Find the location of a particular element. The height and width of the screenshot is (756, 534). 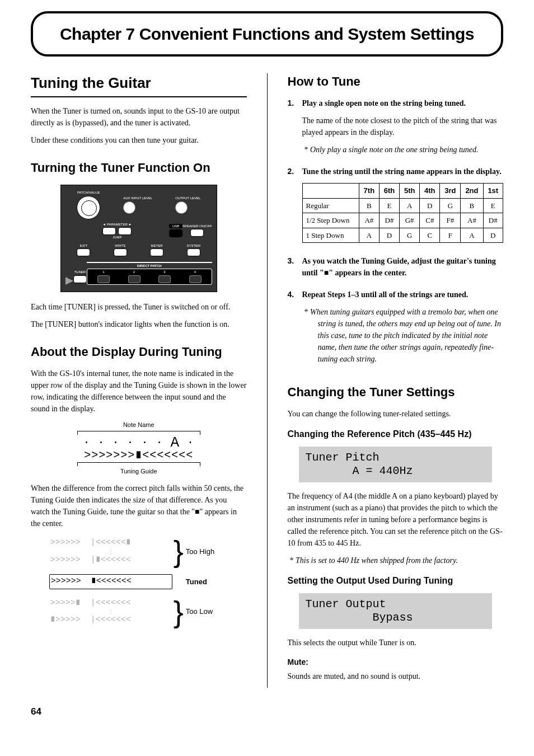

step-1-title: Play a single open note on the string be… is located at coordinates (403, 103).